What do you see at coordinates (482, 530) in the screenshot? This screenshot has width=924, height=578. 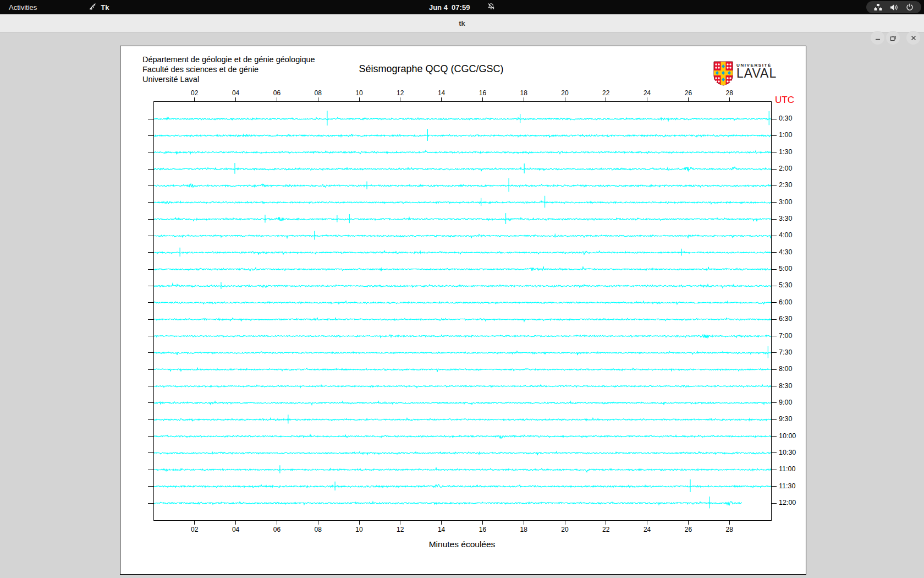 I see `x-tick-label-bottom: 16` at bounding box center [482, 530].